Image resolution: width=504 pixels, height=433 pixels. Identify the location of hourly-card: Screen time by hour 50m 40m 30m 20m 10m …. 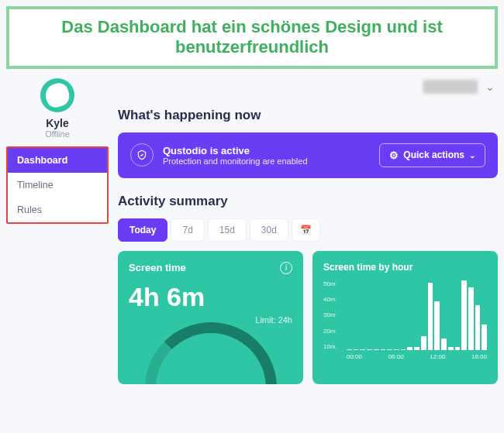
(405, 318).